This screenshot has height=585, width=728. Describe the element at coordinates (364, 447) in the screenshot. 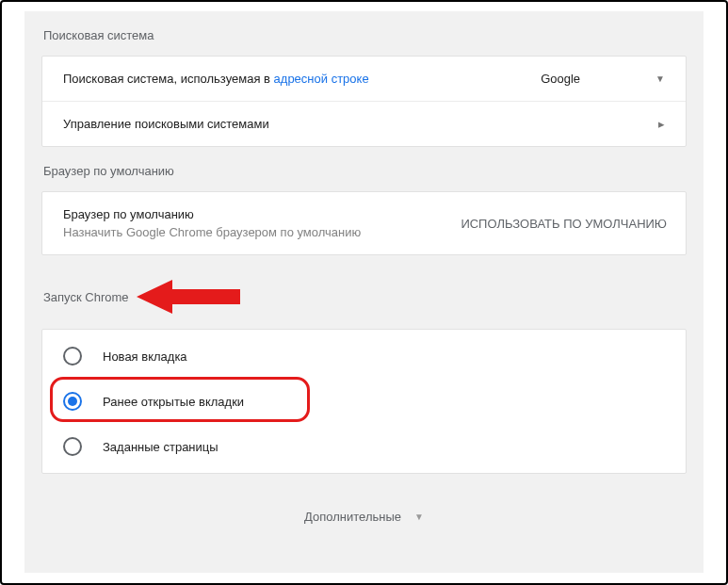

I see `startup-option-specific: Заданные страницы` at that location.